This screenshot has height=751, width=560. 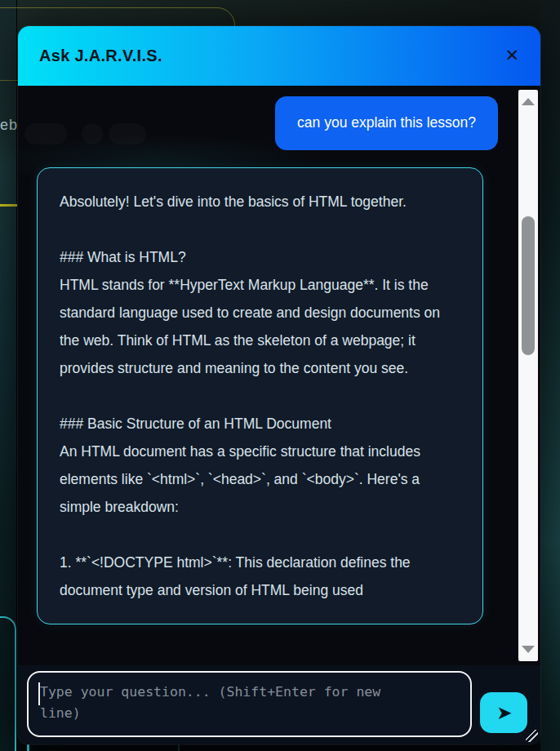 What do you see at coordinates (101, 56) in the screenshot?
I see `modal-title: Ask J.A.R.V.I.S.` at bounding box center [101, 56].